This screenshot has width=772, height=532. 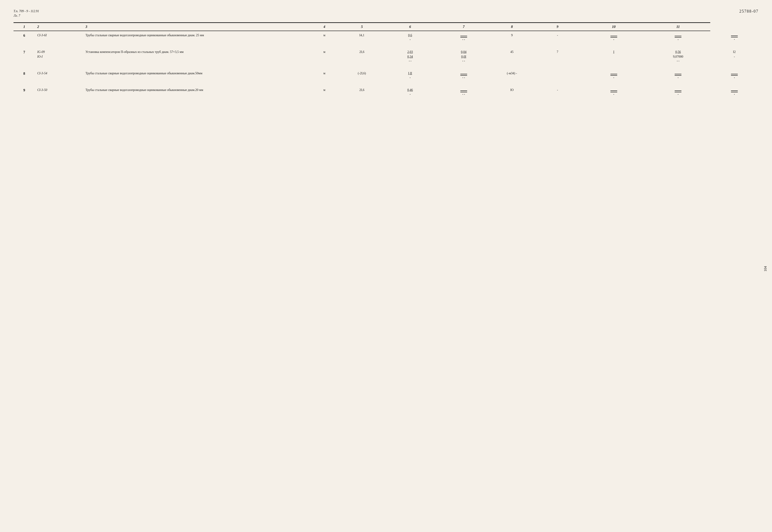 What do you see at coordinates (386, 92) in the screenshot?
I see `table-row: 9CI-3-50Трубы стальные сварные водогазоп…` at bounding box center [386, 92].